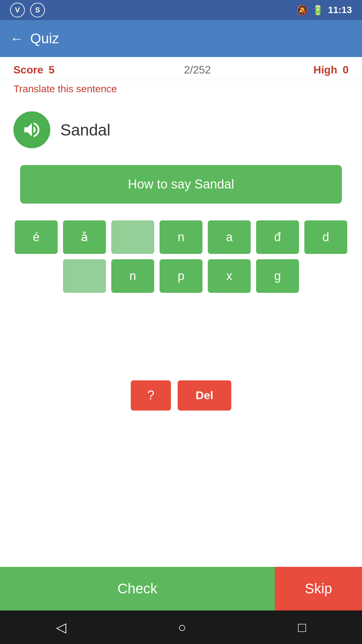 This screenshot has height=644, width=362. I want to click on translate-instruction: Translate this sentence, so click(181, 91).